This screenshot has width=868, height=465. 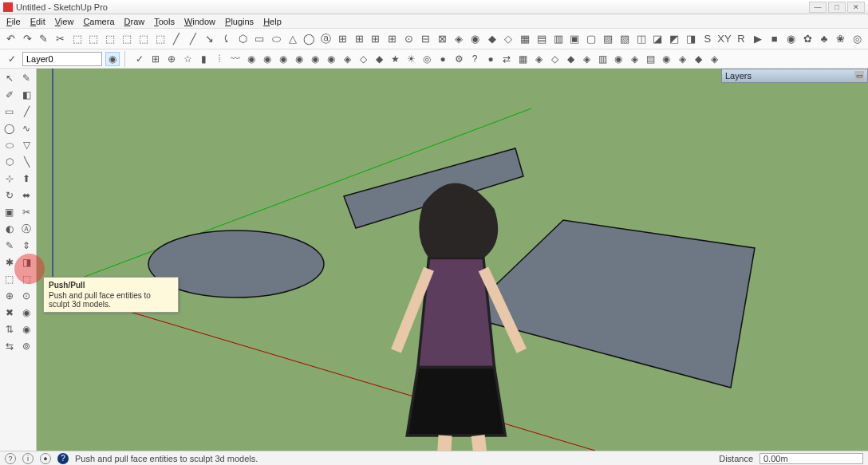 I want to click on left-tool-5-0: ⬡, so click(x=10, y=162).